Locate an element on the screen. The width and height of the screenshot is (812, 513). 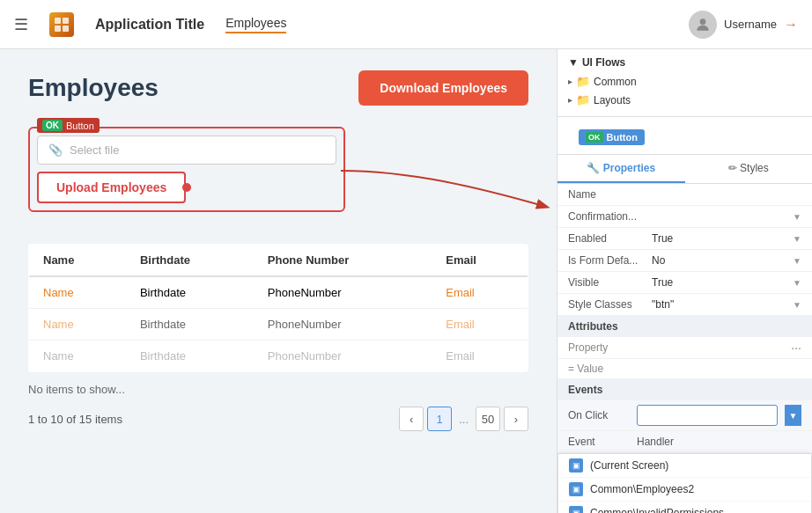
tree-item-label: Layouts is located at coordinates (612, 100).